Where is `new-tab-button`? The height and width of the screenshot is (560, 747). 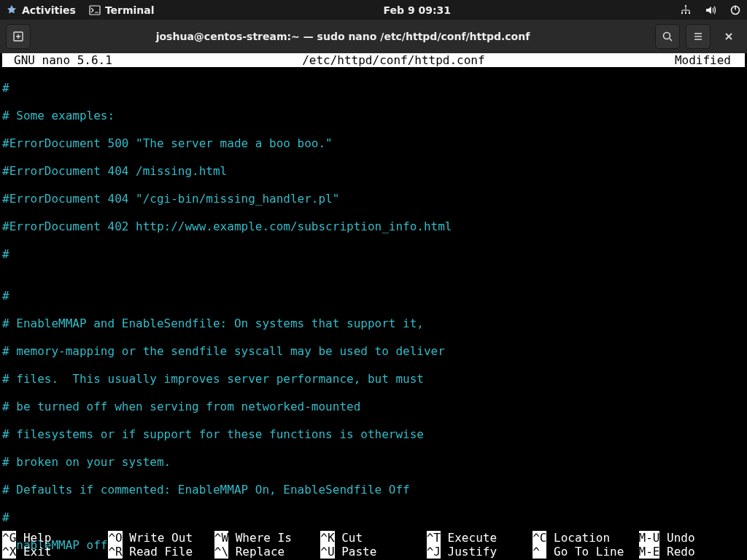
new-tab-button is located at coordinates (18, 36).